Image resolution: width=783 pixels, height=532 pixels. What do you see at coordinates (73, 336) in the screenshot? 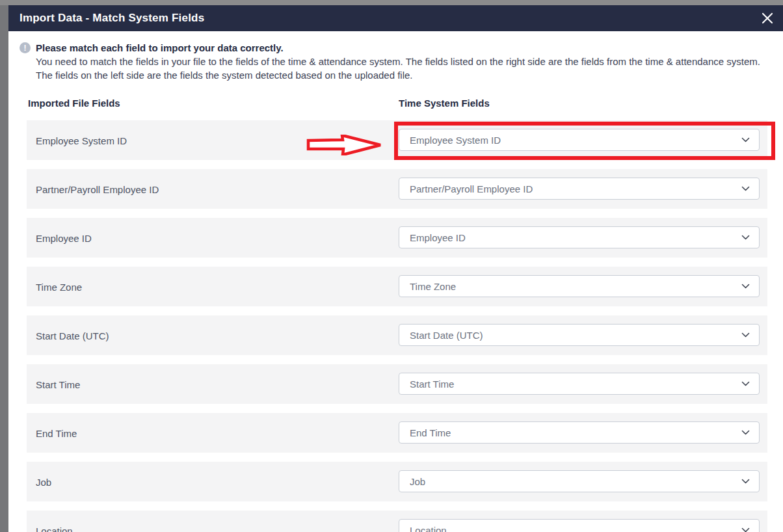
I see `imported-field-label: Start Date (UTC)` at bounding box center [73, 336].